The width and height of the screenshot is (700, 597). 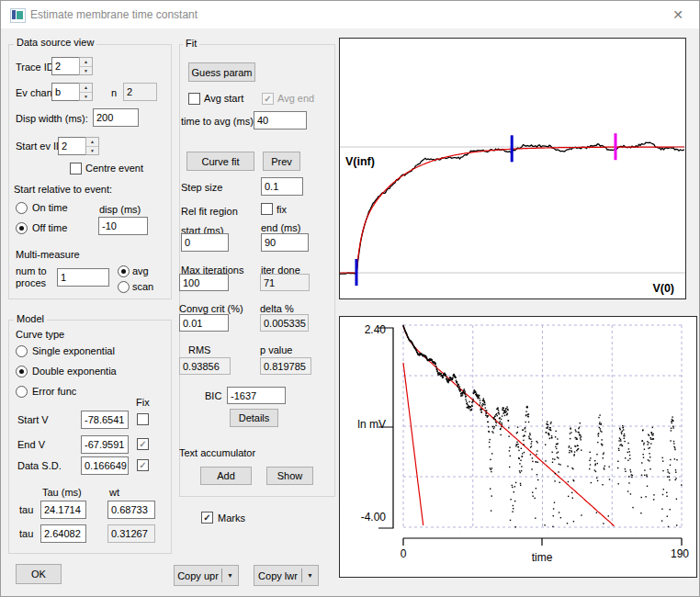 What do you see at coordinates (280, 120) in the screenshot?
I see `time-to-avg-input: 40` at bounding box center [280, 120].